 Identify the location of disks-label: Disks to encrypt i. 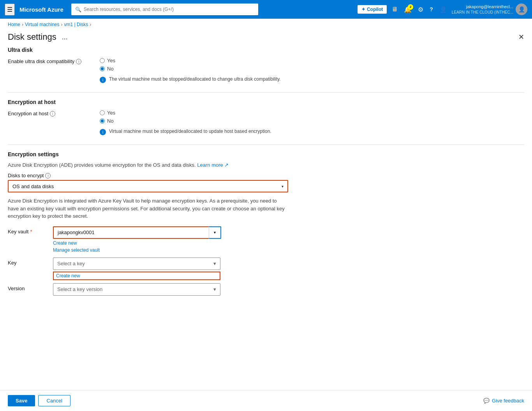
(266, 175).